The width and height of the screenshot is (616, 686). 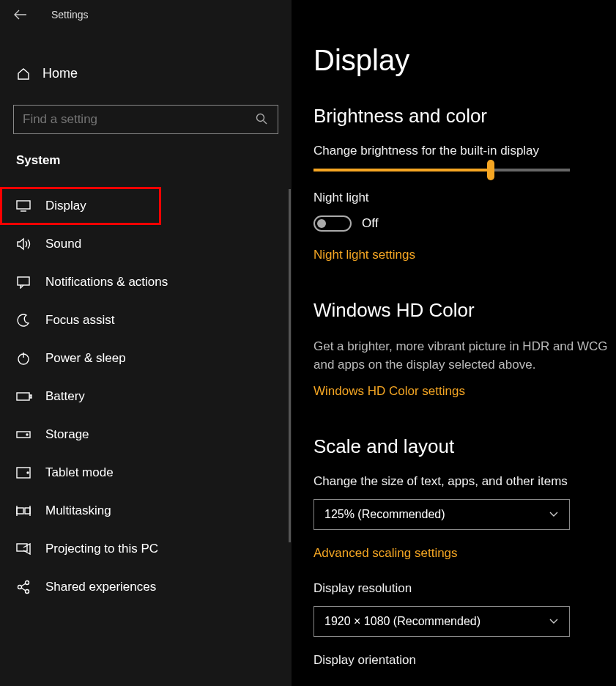 What do you see at coordinates (79, 473) in the screenshot?
I see `sidebar-item-label: Tablet mode` at bounding box center [79, 473].